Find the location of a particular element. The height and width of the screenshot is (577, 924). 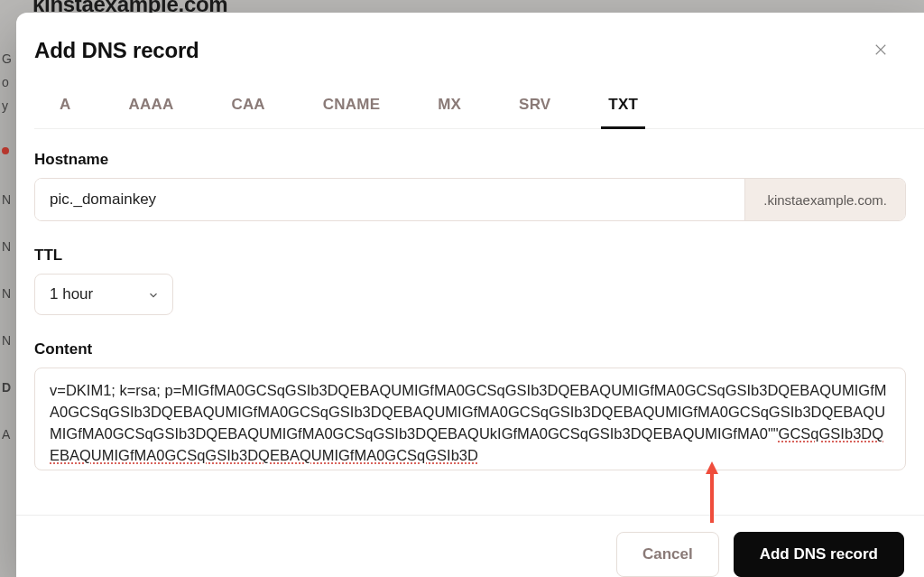

tab-cname: CNAME is located at coordinates (352, 106).